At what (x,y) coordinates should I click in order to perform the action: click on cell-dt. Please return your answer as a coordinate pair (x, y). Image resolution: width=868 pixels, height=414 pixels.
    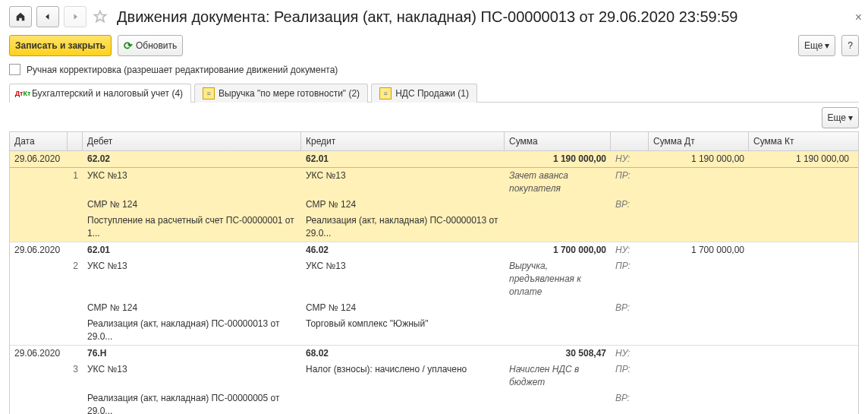
    Looking at the image, I should click on (699, 354).